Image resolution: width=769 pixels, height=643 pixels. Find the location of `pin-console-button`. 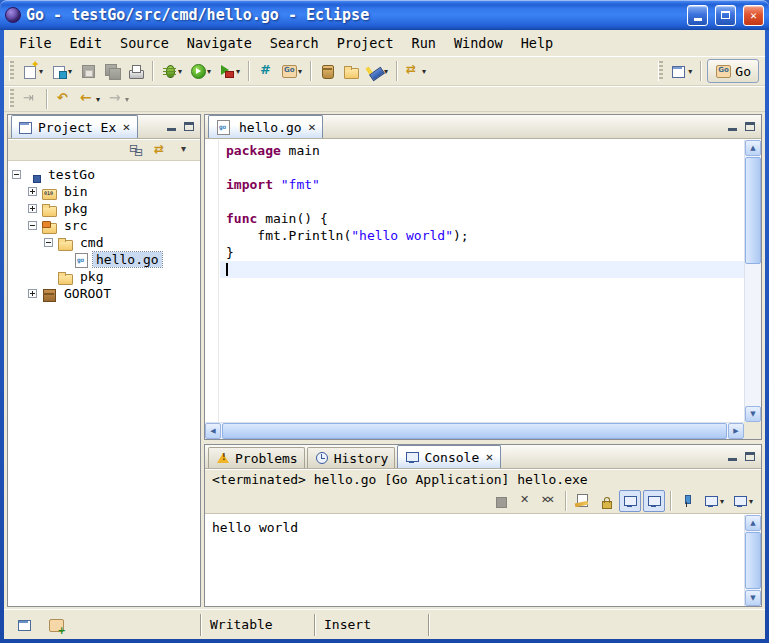

pin-console-button is located at coordinates (687, 501).